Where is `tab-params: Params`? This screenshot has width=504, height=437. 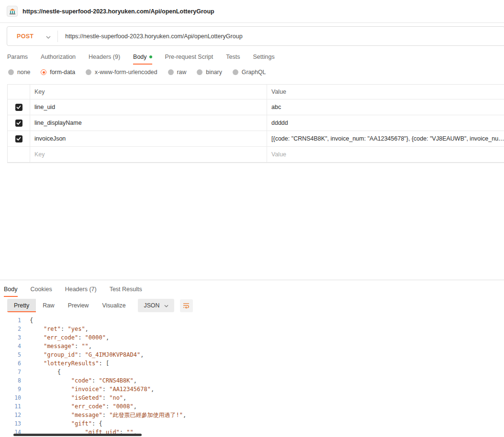 tab-params: Params is located at coordinates (17, 56).